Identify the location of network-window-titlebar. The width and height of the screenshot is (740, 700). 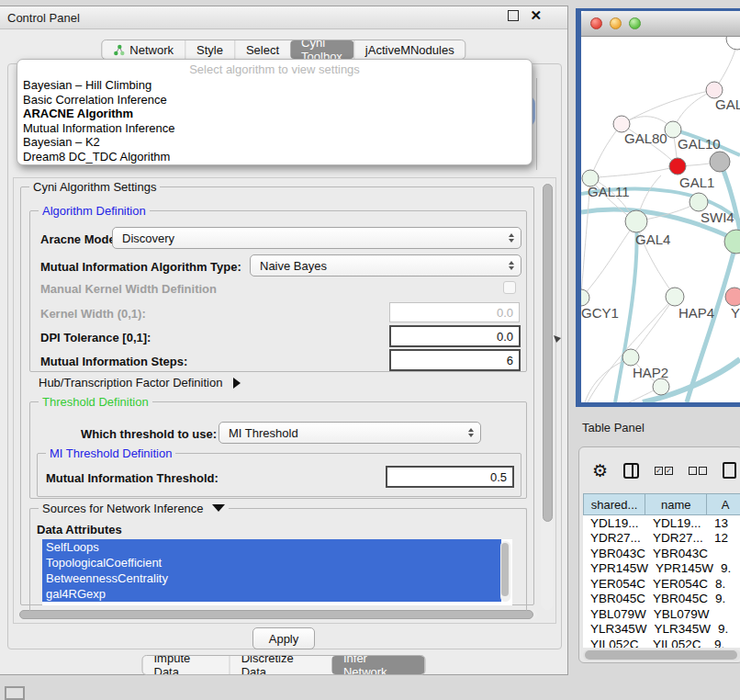
(661, 24).